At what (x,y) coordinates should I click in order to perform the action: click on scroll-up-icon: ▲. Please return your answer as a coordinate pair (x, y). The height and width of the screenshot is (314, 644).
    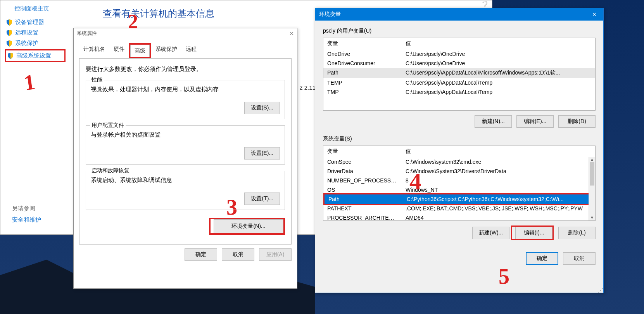
    Looking at the image, I should click on (592, 160).